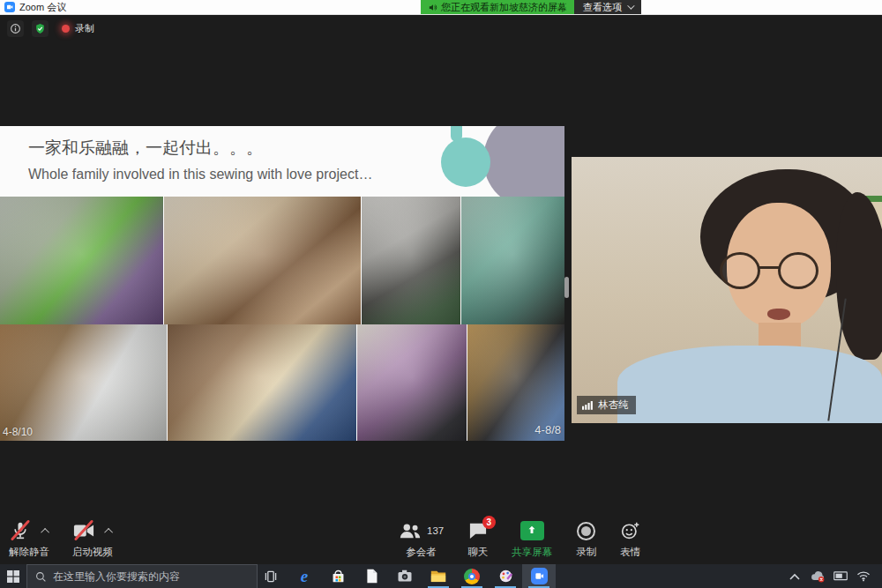 Image resolution: width=882 pixels, height=588 pixels. I want to click on audio-level-icon, so click(587, 406).